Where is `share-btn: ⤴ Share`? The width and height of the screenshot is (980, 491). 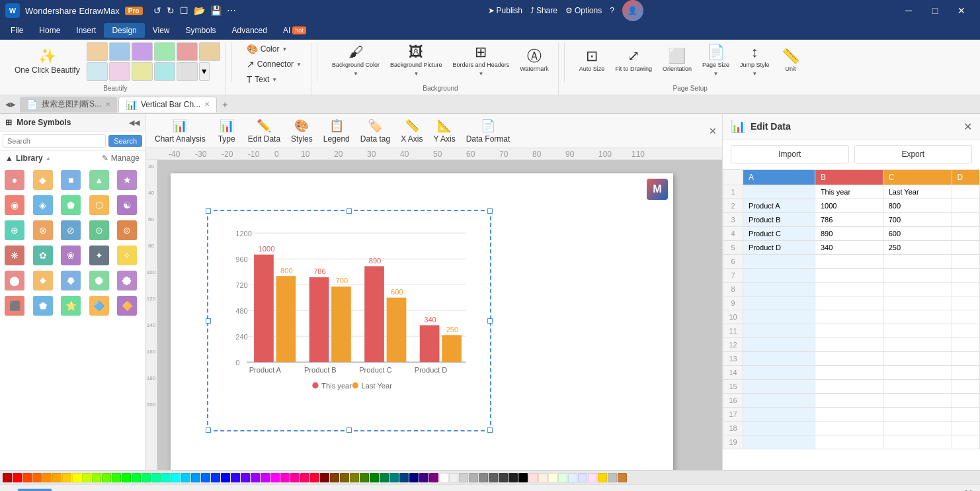 share-btn: ⤴ Share is located at coordinates (544, 11).